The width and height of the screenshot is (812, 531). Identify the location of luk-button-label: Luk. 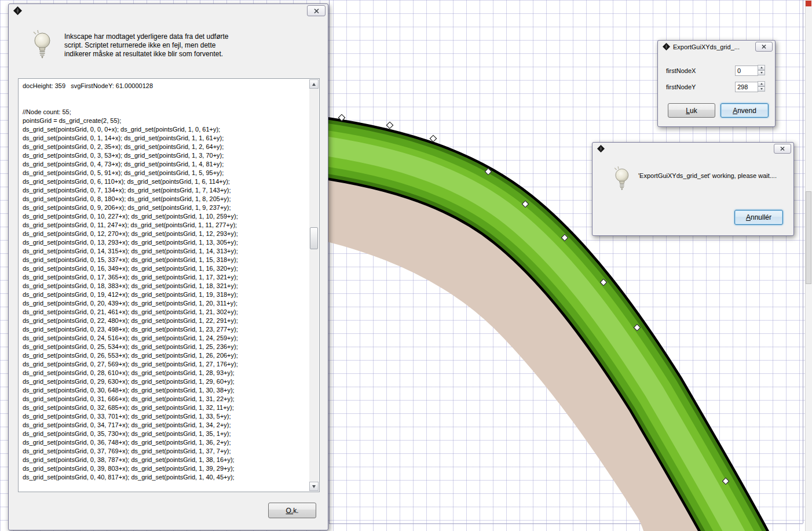
(692, 111).